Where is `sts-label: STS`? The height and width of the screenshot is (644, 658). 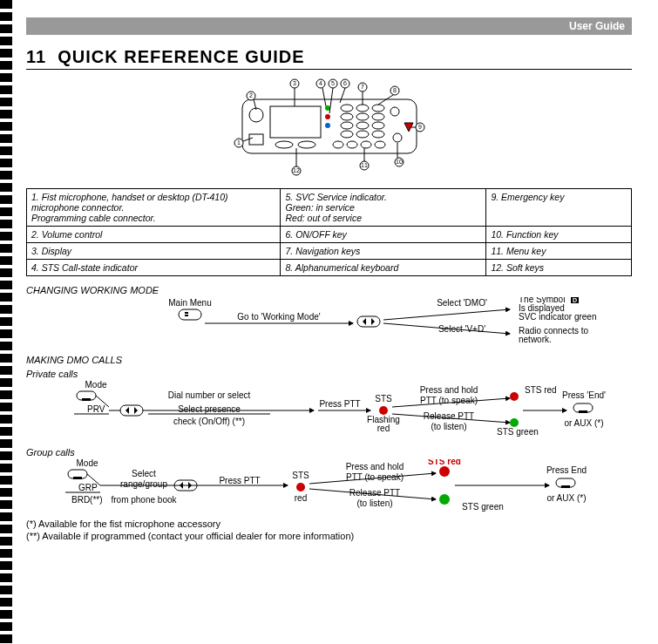 sts-label: STS is located at coordinates (383, 399).